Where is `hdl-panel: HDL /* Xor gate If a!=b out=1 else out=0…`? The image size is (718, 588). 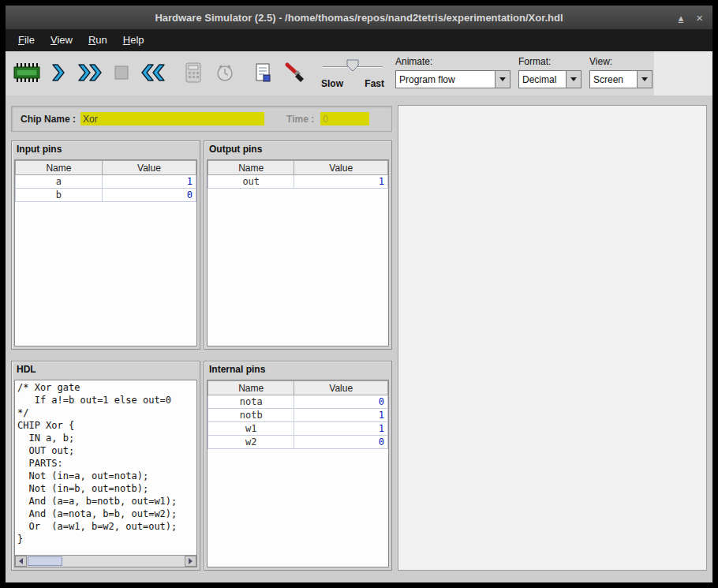 hdl-panel: HDL /* Xor gate If a!=b out=1 else out=0… is located at coordinates (106, 466).